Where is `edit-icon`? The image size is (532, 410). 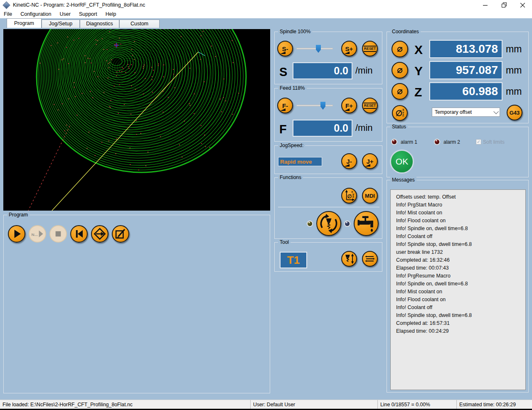 edit-icon is located at coordinates (121, 234).